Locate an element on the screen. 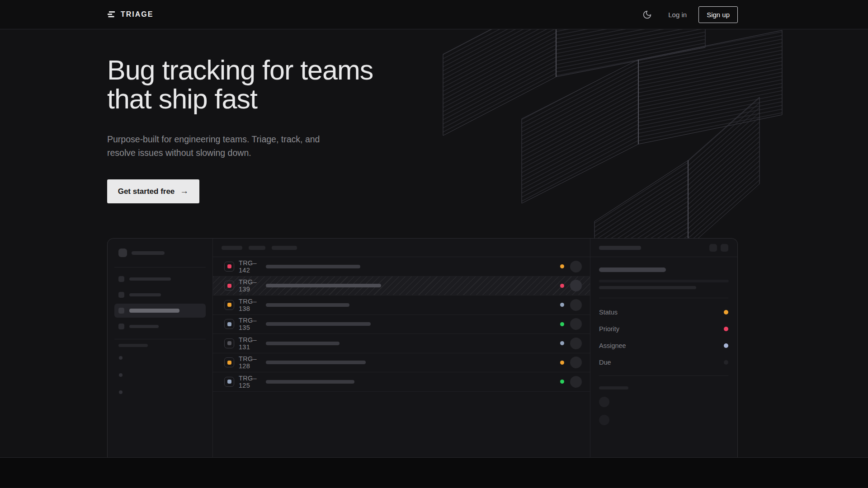 The height and width of the screenshot is (488, 868). hero-subtitle: Purpose-built for engineering teams. Tri… is located at coordinates (213, 146).